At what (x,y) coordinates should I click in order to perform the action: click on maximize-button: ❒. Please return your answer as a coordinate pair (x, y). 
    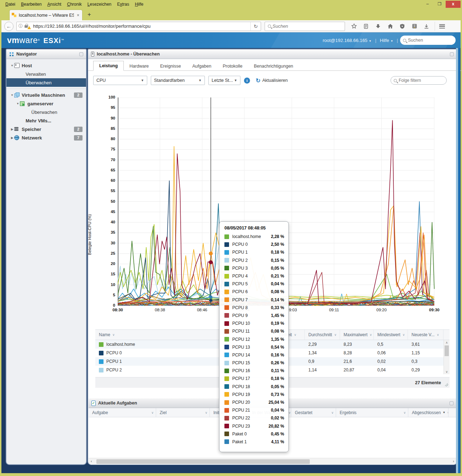
    Looking at the image, I should click on (440, 4).